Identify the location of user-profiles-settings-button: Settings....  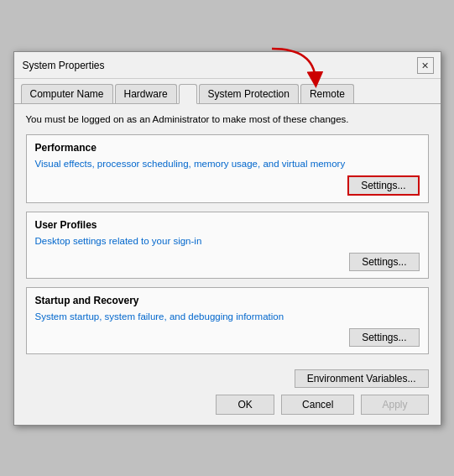
(384, 262).